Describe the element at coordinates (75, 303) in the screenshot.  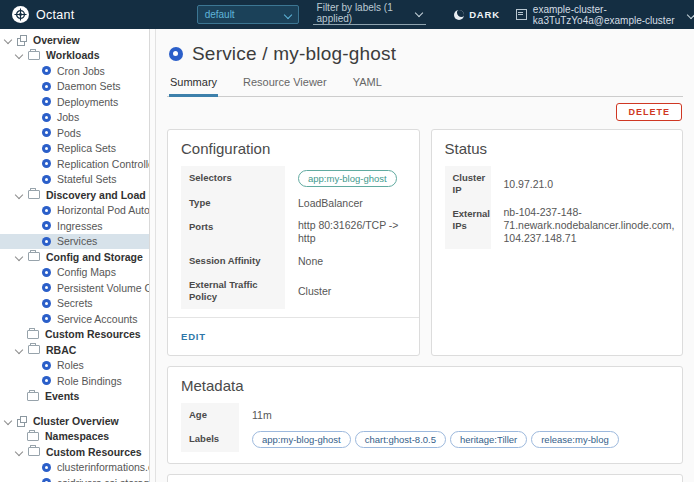
I see `sidebar-item-label: Secrets` at that location.